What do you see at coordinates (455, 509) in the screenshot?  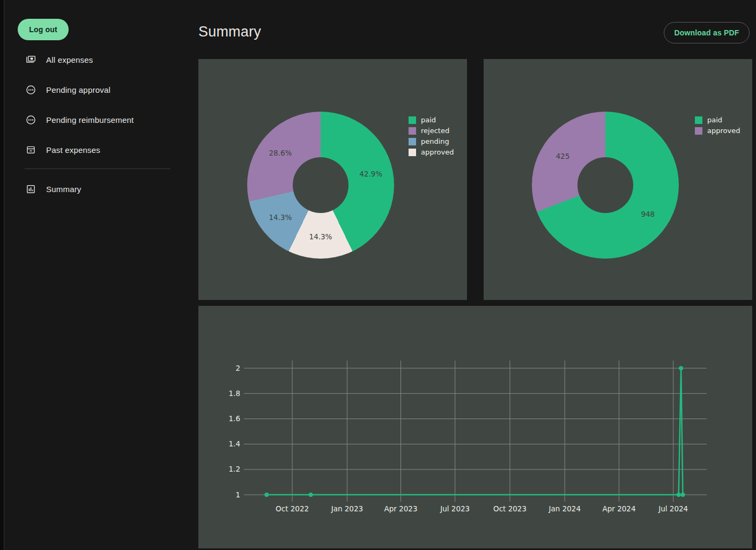 I see `x-tick-label: Jul 2023` at bounding box center [455, 509].